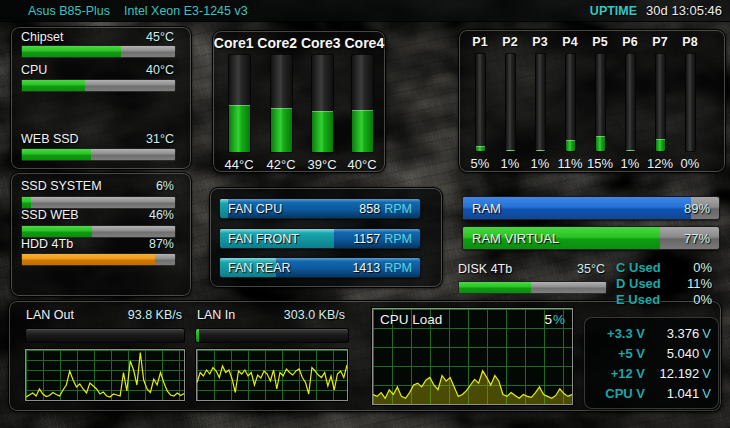 The width and height of the screenshot is (730, 428). I want to click on p-label: P6, so click(630, 42).